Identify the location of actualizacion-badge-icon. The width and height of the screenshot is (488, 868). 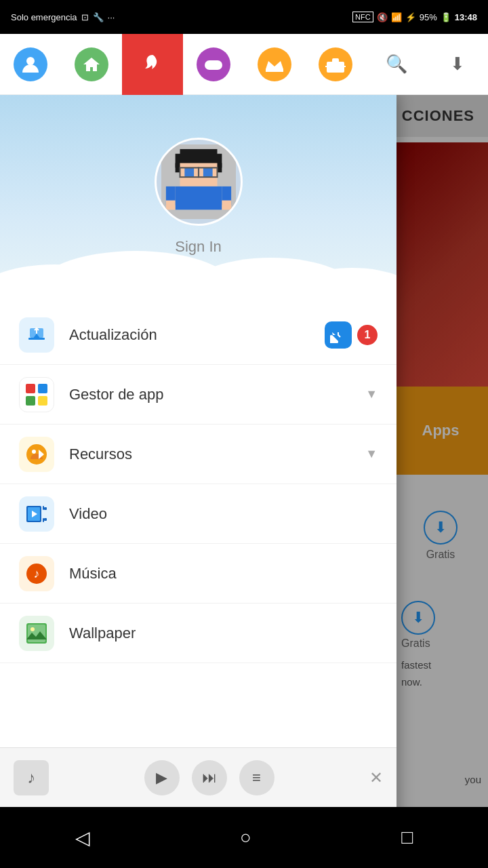
(338, 335).